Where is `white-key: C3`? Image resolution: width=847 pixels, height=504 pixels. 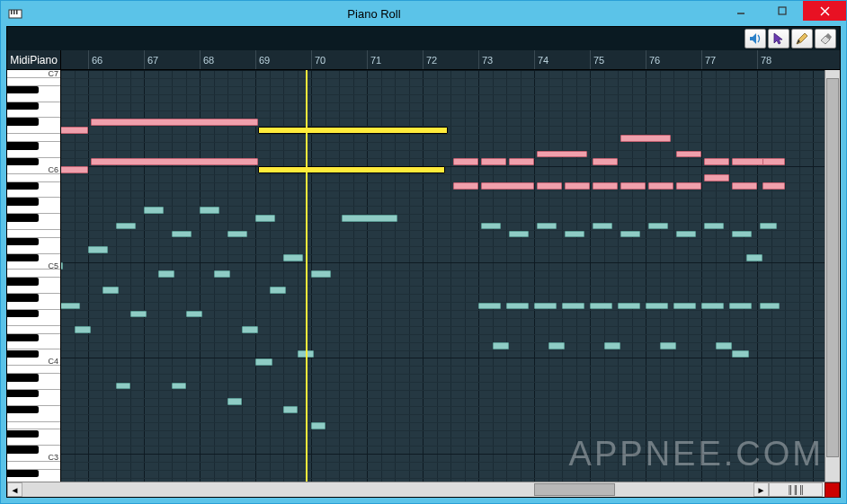 white-key: C3 is located at coordinates (34, 458).